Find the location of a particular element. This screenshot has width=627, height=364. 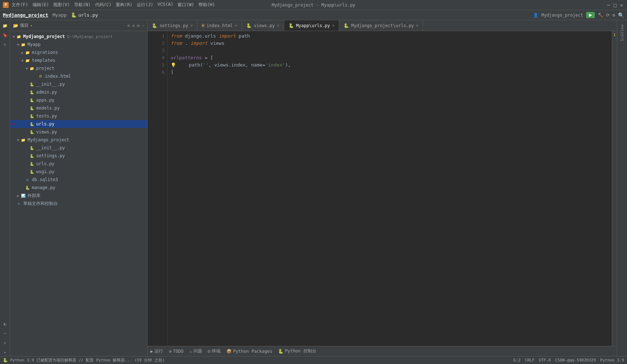

menu-refactor: 重构(R) is located at coordinates (124, 5).